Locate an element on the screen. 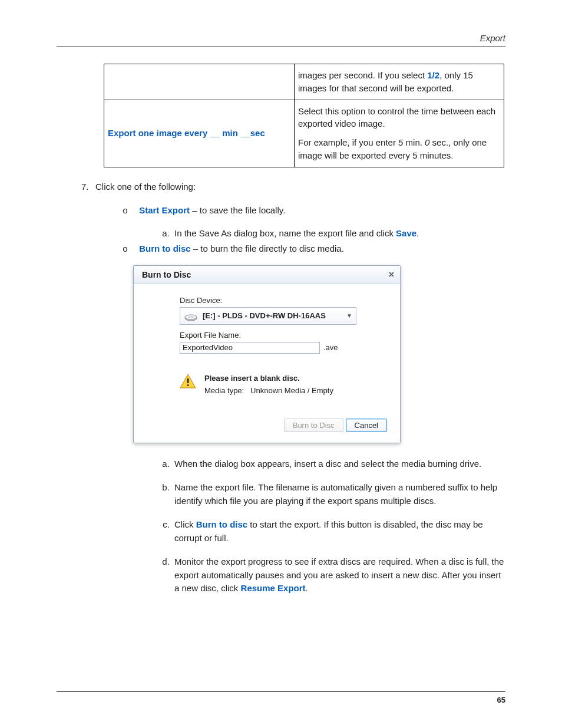  burn-step-a: When the dialog box appears, insert a di… is located at coordinates (339, 465).